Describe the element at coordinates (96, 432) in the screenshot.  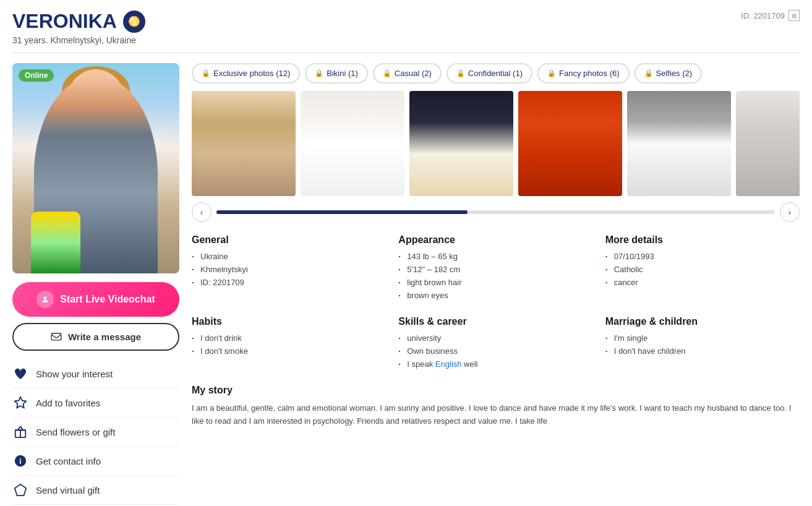
I see `action-list: Show your interest Add to favorites Send…` at that location.